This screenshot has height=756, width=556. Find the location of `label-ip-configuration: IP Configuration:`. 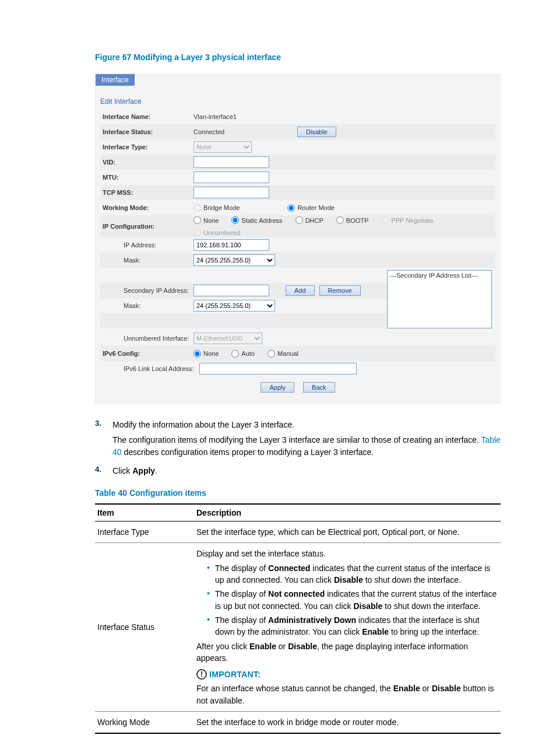

label-ip-configuration: IP Configuration: is located at coordinates (147, 226).